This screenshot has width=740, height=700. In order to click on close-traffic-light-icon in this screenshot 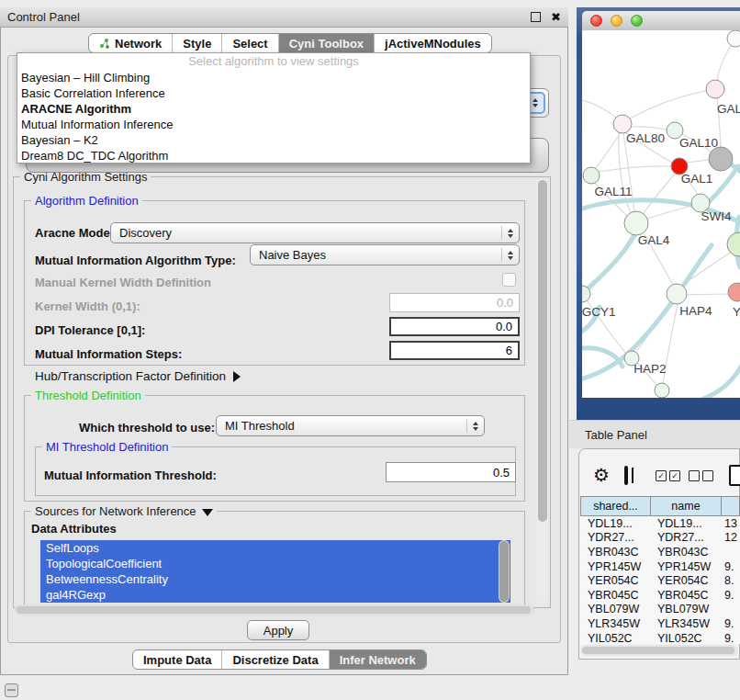, I will do `click(597, 20)`.